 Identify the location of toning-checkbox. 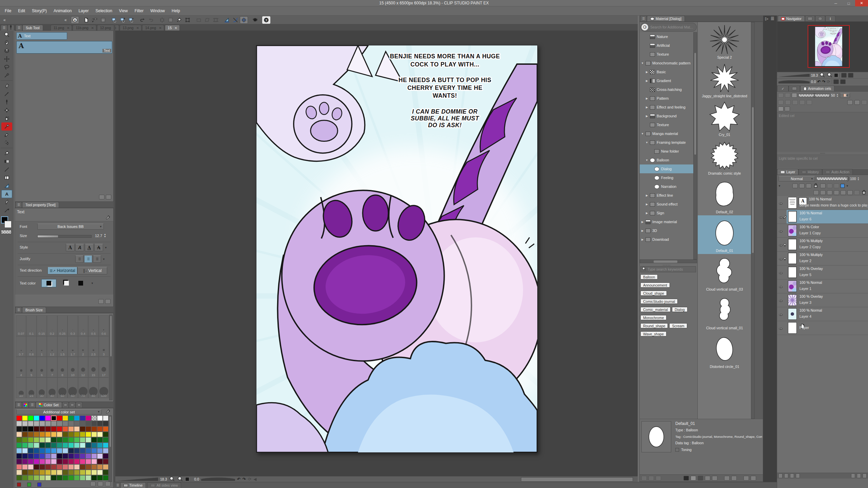
(677, 450).